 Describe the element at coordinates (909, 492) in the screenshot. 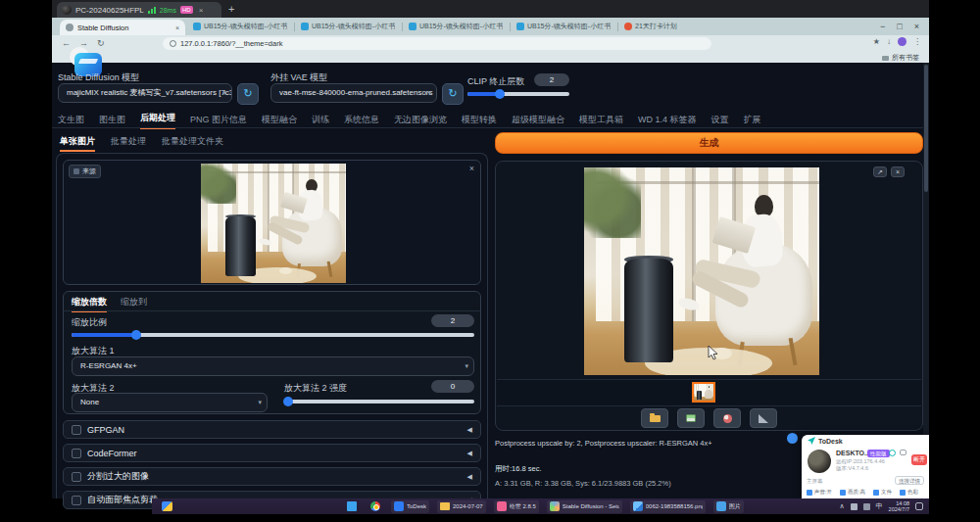

I see `color-mode-button: 色彩` at that location.